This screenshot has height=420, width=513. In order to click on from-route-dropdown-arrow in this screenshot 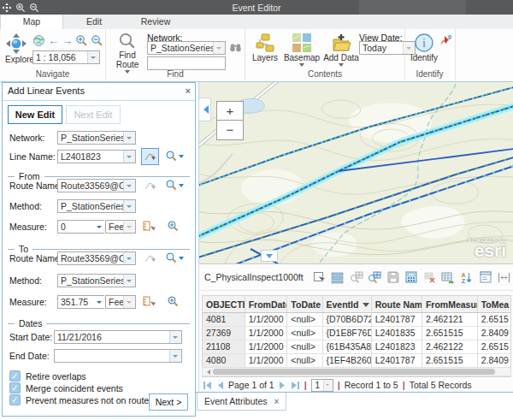, I will do `click(129, 186)`.